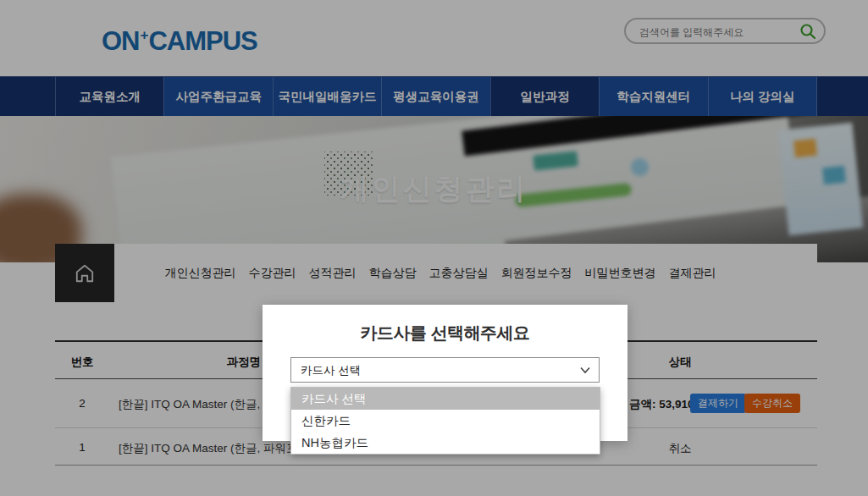 The height and width of the screenshot is (496, 868). Describe the element at coordinates (445, 421) in the screenshot. I see `option-shinhan-card: 신한카드` at that location.